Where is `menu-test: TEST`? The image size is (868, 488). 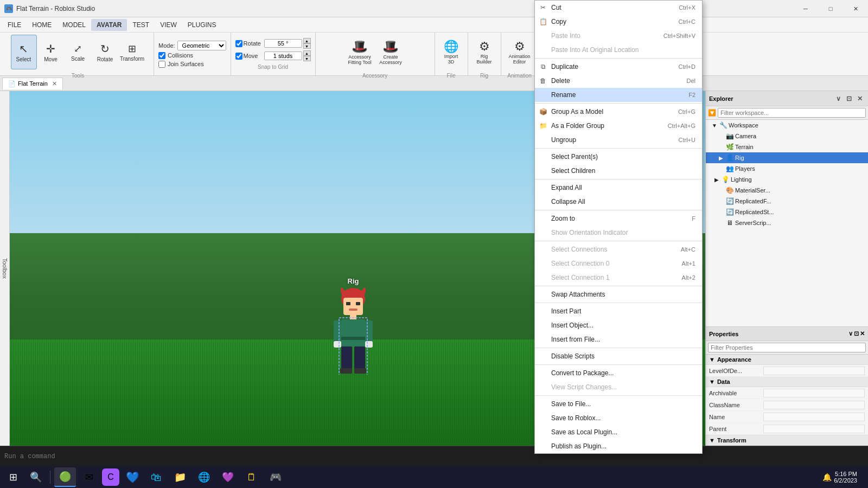
menu-test: TEST is located at coordinates (141, 25).